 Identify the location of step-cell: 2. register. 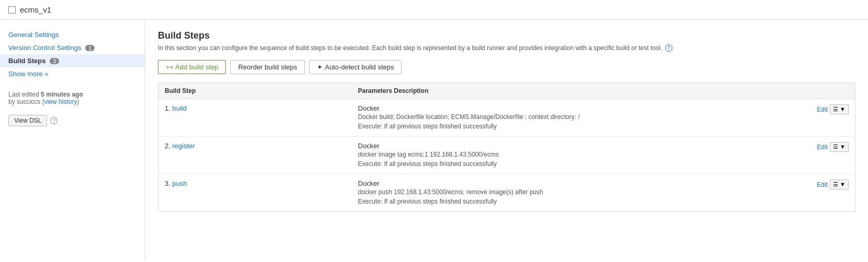
(255, 156).